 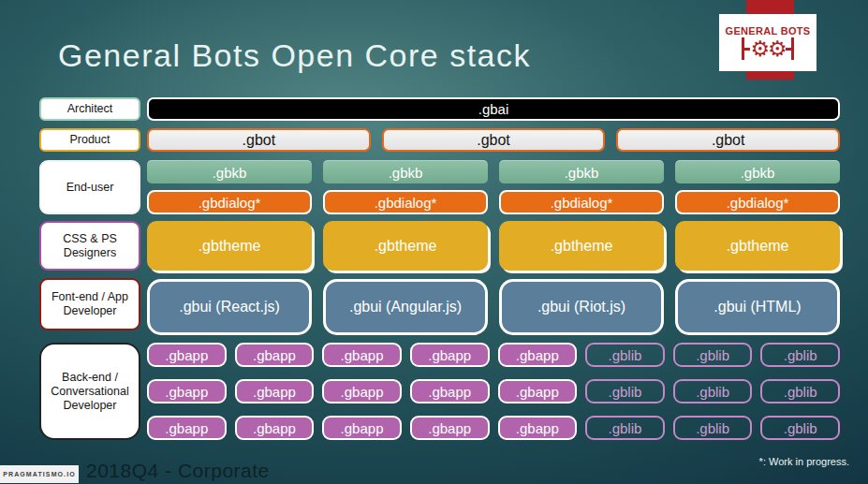 What do you see at coordinates (493, 109) in the screenshot?
I see `gbai-box: .gbai` at bounding box center [493, 109].